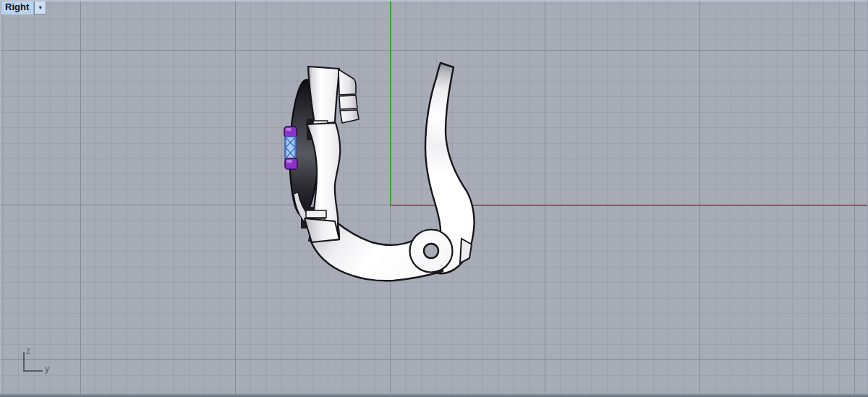  Describe the element at coordinates (316, 214) in the screenshot. I see `clasp-links` at that location.